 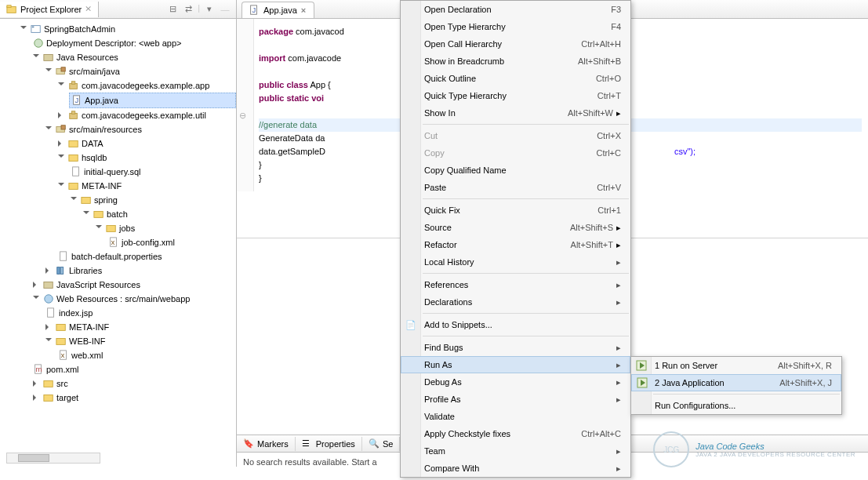 What do you see at coordinates (133, 43) in the screenshot?
I see `tree-deployment-descriptor: Deployment Descriptor: <web app>` at bounding box center [133, 43].